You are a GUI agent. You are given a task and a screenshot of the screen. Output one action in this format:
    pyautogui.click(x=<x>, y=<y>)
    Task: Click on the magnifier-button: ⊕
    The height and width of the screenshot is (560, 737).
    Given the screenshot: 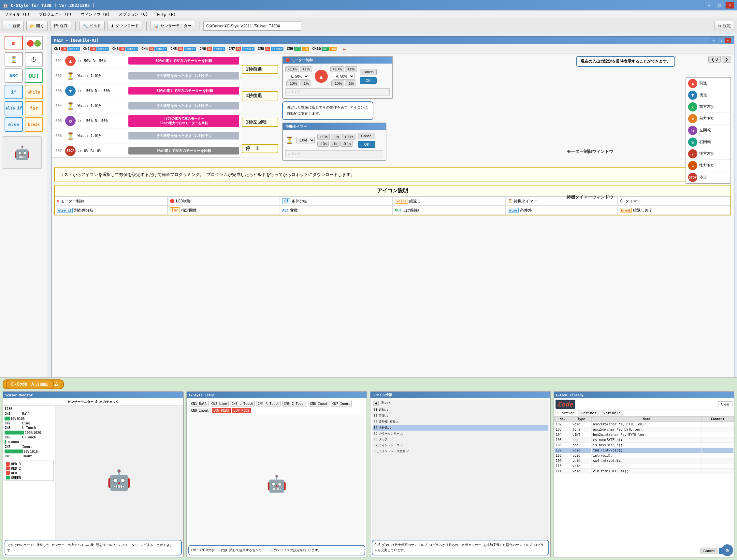 What is the action you would take?
    pyautogui.click(x=727, y=550)
    